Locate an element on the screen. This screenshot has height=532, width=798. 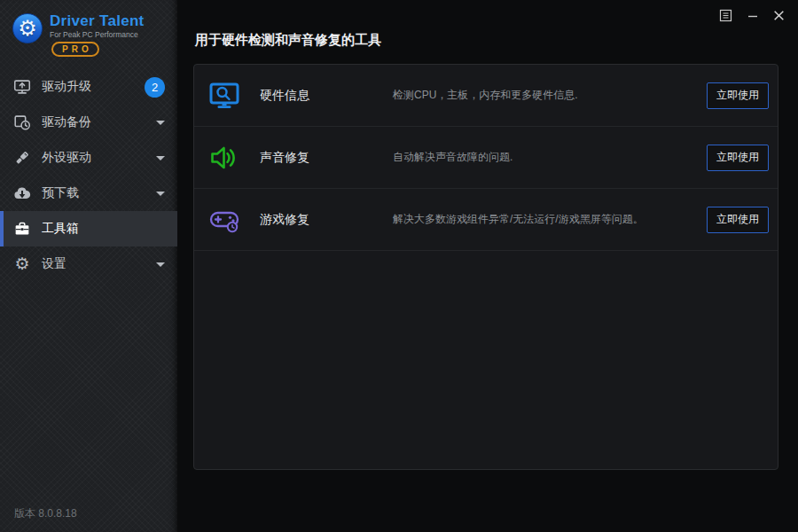
app-logo: ⚙ Driver Talent For Peak PC Performance … is located at coordinates (89, 32).